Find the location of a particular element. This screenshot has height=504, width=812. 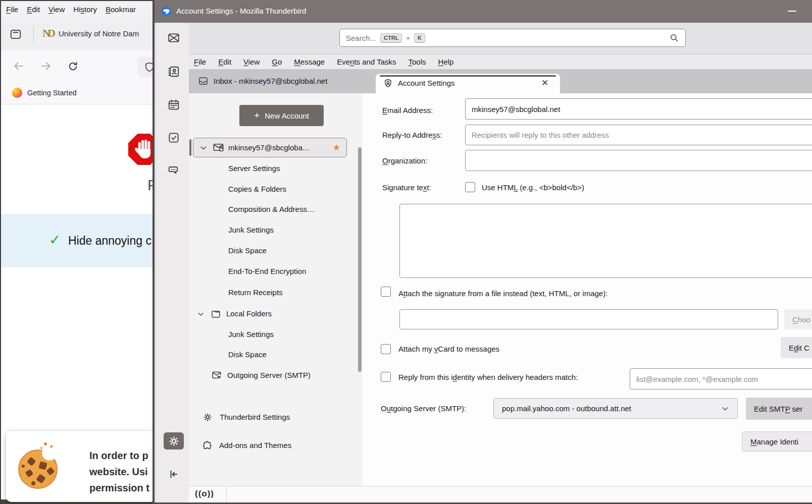

minimize-button is located at coordinates (792, 11).